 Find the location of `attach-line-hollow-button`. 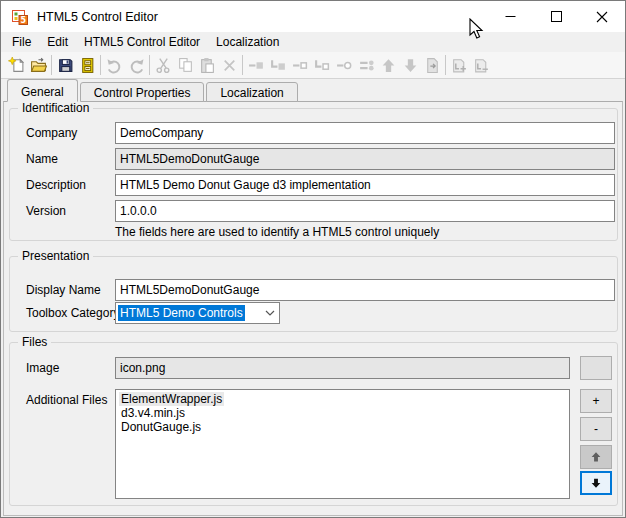

attach-line-hollow-button is located at coordinates (300, 65).